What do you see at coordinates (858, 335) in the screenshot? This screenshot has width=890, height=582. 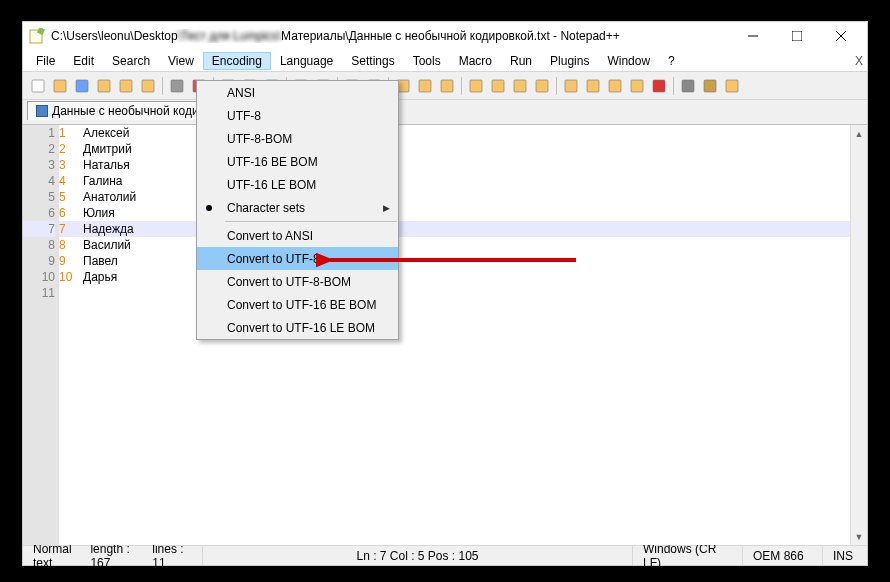 I see `vertical-scrollbar: ▲ ▼` at bounding box center [858, 335].